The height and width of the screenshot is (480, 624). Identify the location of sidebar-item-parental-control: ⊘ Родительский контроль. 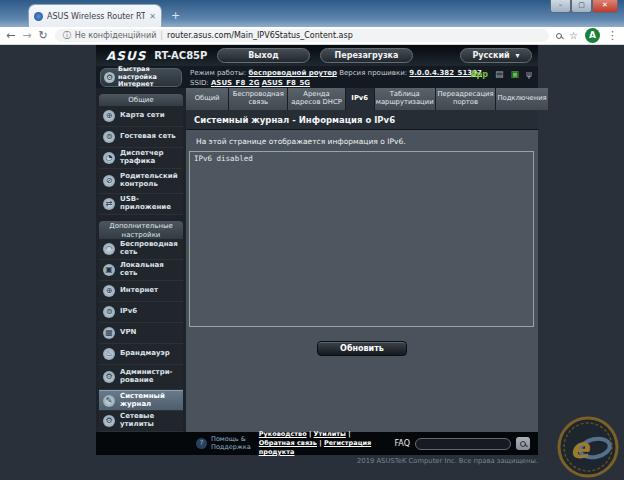
(141, 182).